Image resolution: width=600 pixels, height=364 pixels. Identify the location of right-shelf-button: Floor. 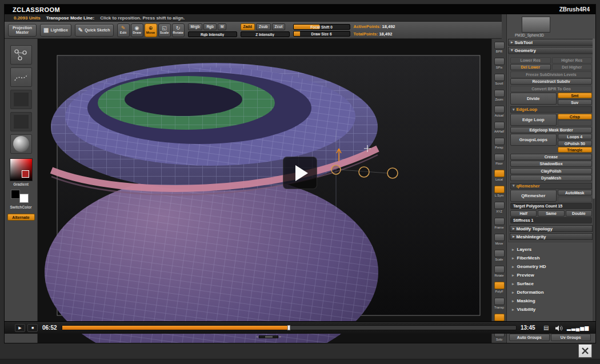
(499, 159).